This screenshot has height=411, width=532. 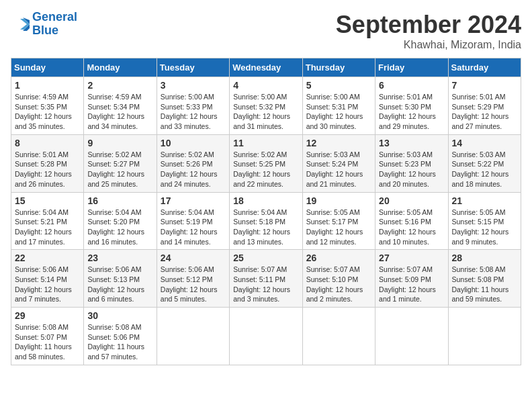 I want to click on page-header: General Blue September 2024 Khawhai, Miz…, so click(x=266, y=31).